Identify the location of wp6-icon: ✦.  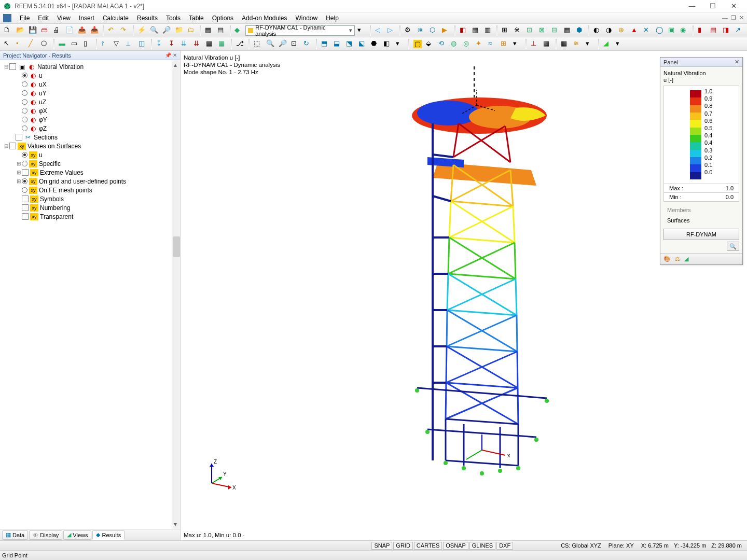
(480, 44).